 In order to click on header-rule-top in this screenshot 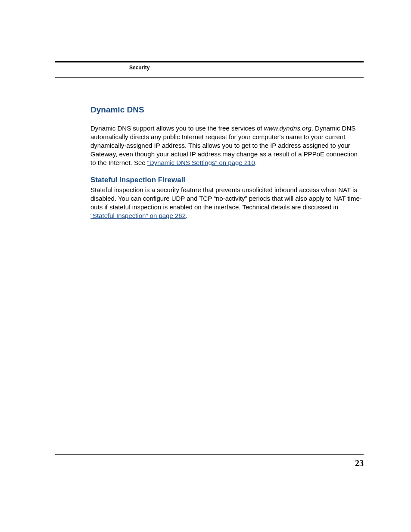, I will do `click(209, 62)`.